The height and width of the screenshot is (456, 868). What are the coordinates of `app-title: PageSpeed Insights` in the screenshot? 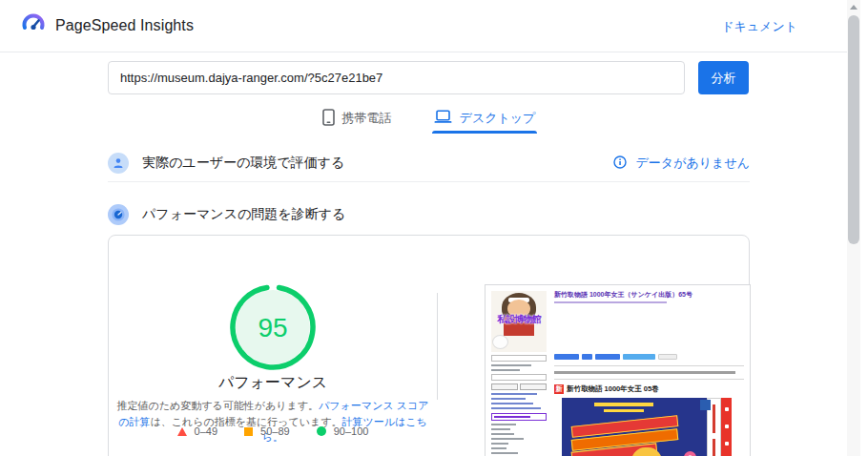 It's located at (124, 26).